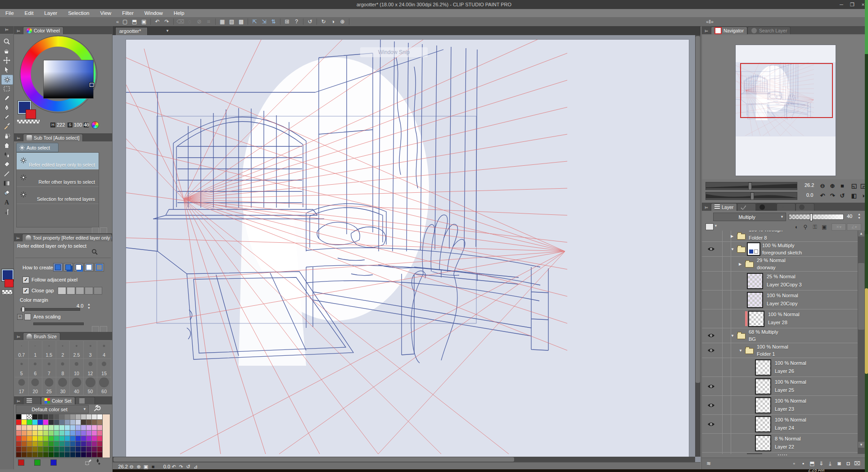  Describe the element at coordinates (7, 80) in the screenshot. I see `auto-select-tool` at that location.